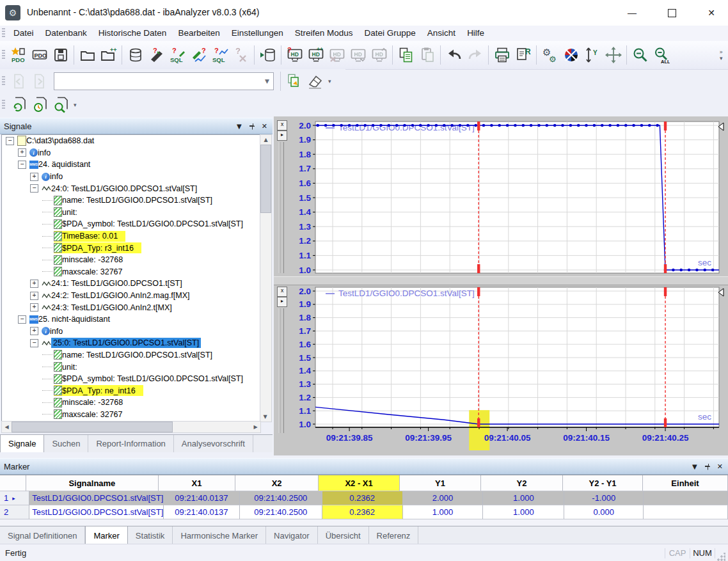  Describe the element at coordinates (60, 105) in the screenshot. I see `file-search-button` at that location.